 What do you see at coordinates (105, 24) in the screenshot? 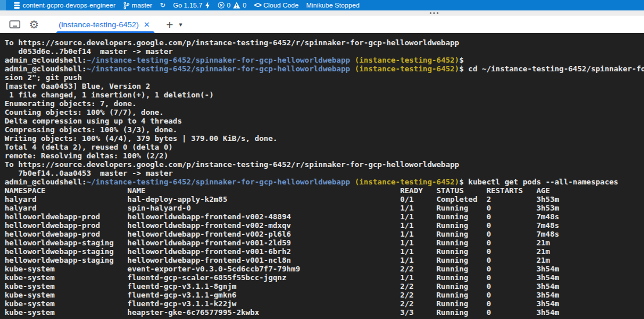
I see `tab-instance-testing-6452: (instance-testing-6452) ✕` at bounding box center [105, 24].